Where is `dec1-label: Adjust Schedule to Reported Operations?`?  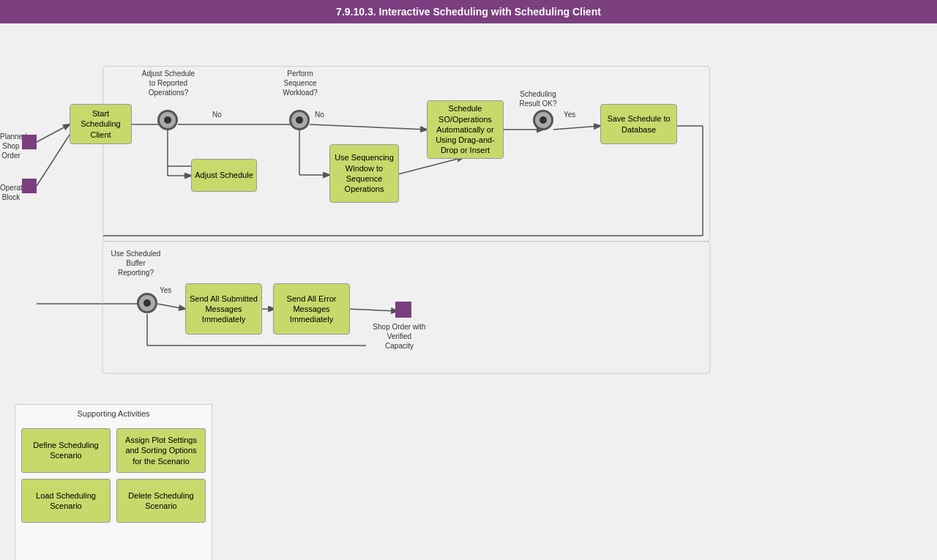 dec1-label: Adjust Schedule to Reported Operations? is located at coordinates (168, 83).